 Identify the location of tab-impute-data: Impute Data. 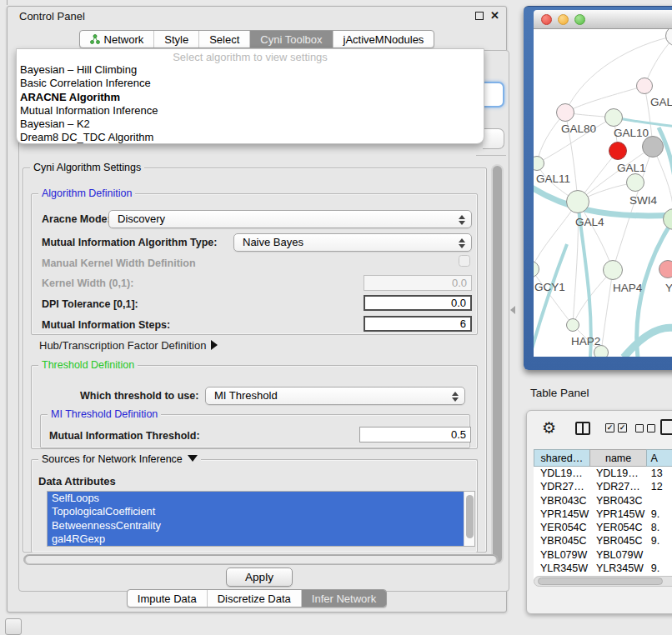
(168, 598).